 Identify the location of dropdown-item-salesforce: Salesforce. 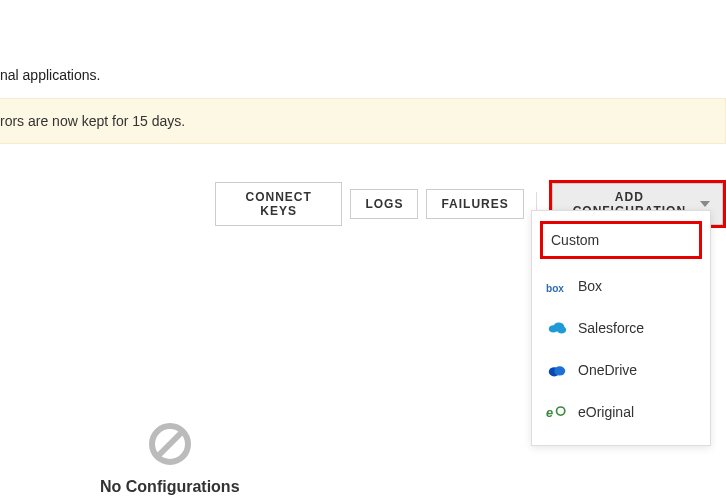
(621, 328).